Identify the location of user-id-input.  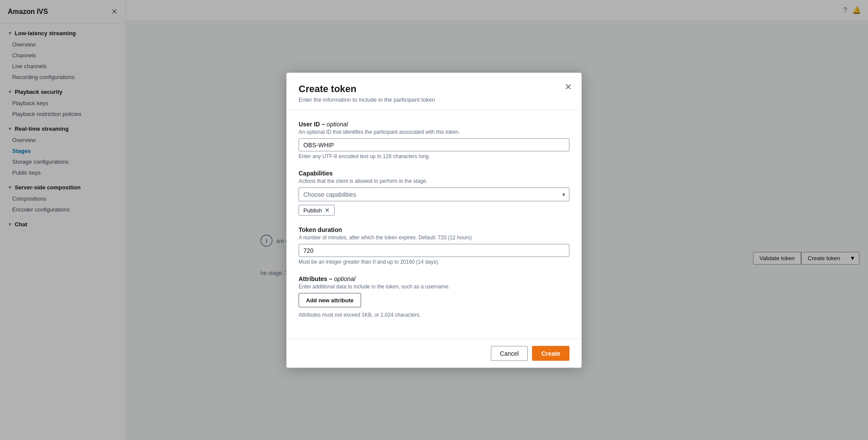
(434, 145).